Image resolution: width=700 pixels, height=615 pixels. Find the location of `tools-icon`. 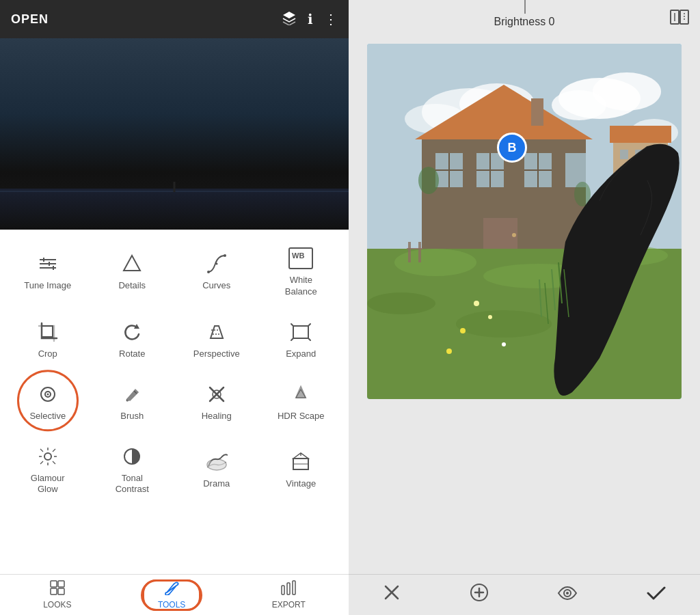

tools-icon is located at coordinates (172, 589).